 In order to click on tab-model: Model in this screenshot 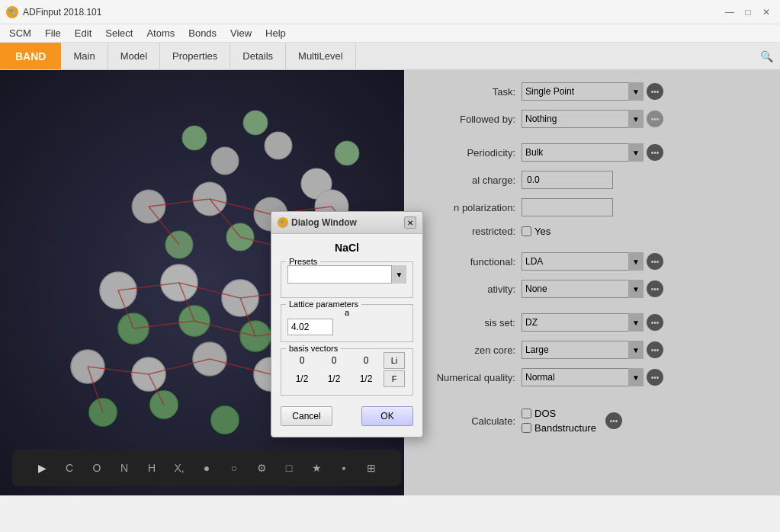, I will do `click(134, 56)`.